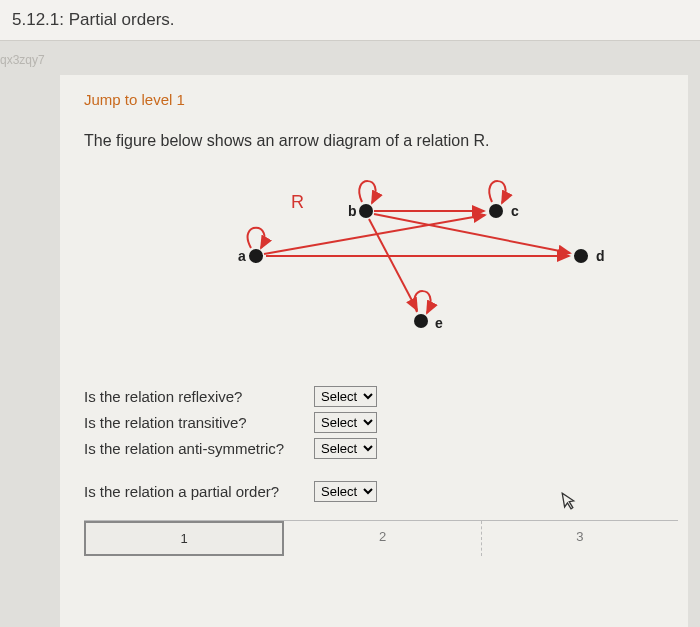  What do you see at coordinates (199, 448) in the screenshot?
I see `question-label: Is the relation anti-symmetric?` at bounding box center [199, 448].